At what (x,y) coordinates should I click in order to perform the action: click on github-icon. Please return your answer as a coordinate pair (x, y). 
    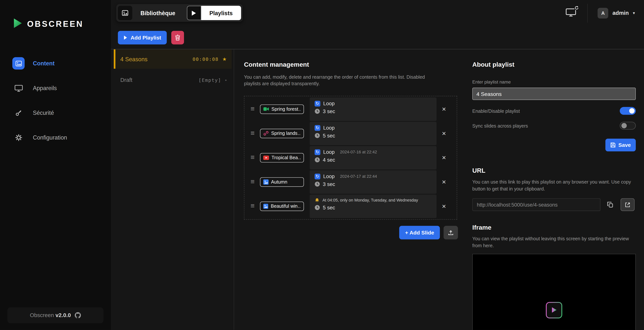
    Looking at the image, I should click on (78, 315).